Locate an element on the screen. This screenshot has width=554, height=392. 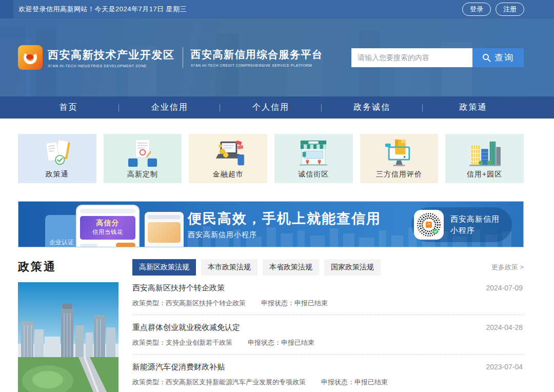
phone-left-label: 企业认证 is located at coordinates (62, 242).